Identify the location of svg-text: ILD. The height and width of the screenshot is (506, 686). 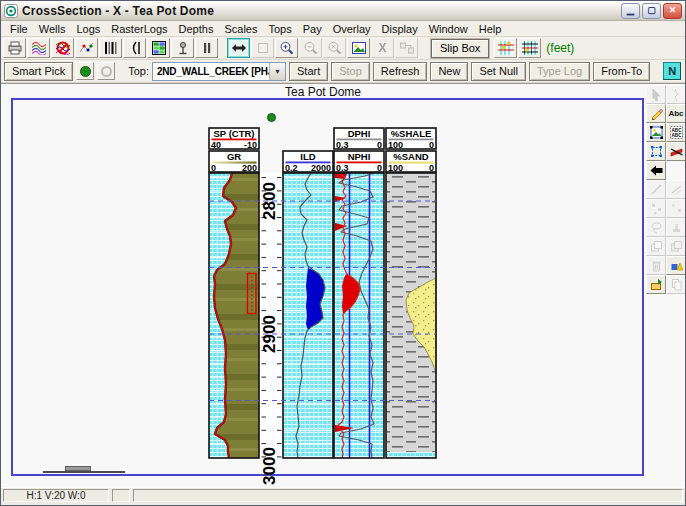
(308, 156).